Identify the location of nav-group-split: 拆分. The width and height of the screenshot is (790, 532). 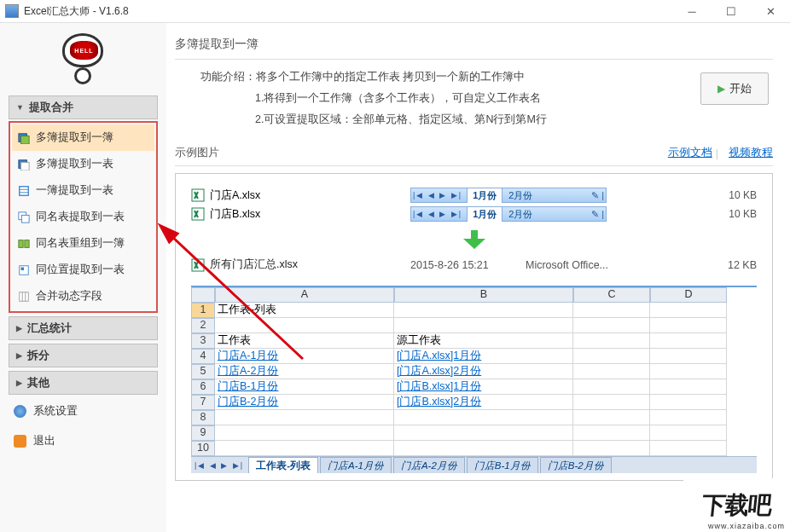
(84, 356).